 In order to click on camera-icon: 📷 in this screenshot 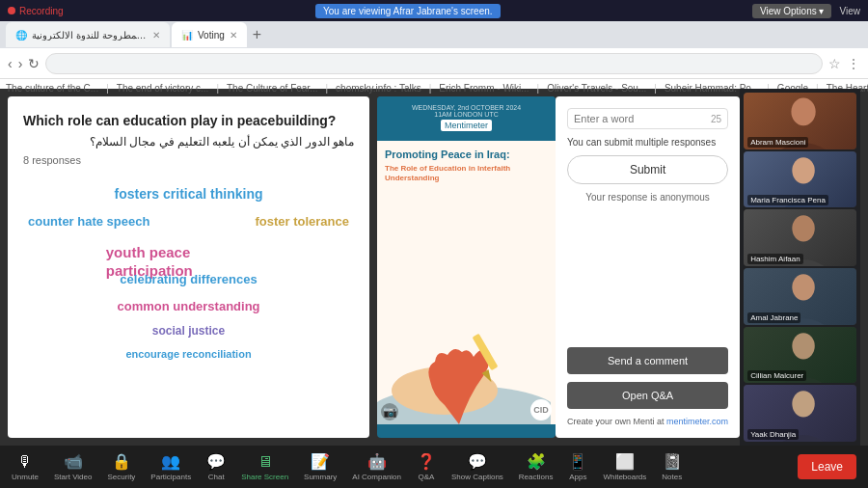, I will do `click(390, 412)`.